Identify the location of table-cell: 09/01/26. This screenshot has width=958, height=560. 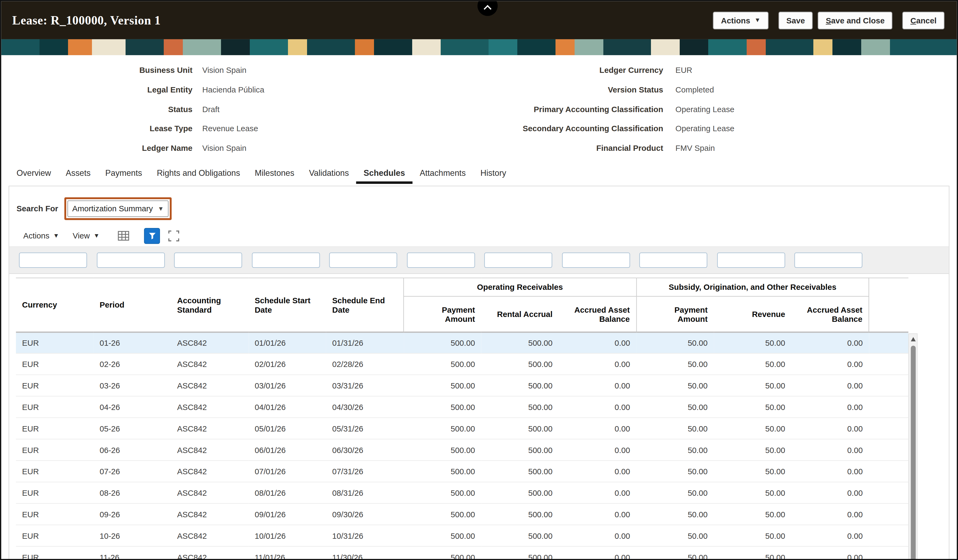
(287, 515).